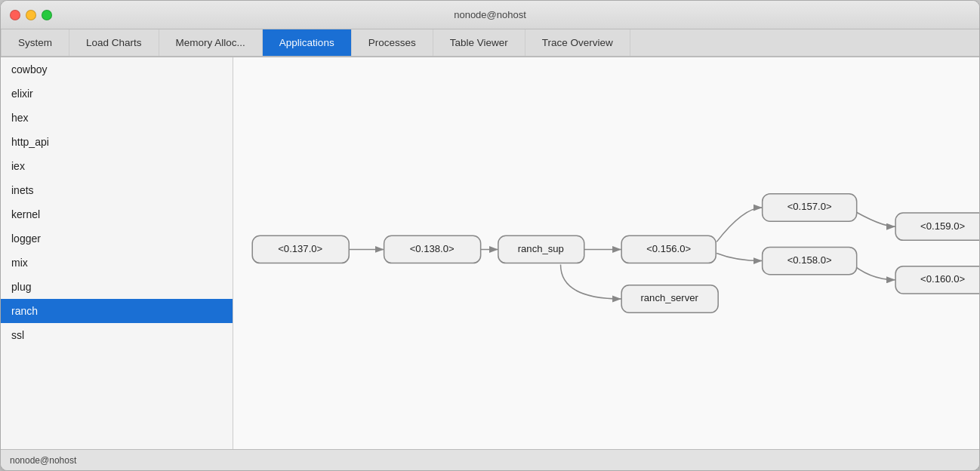  What do you see at coordinates (307, 42) in the screenshot?
I see `tab-applications: Applications` at bounding box center [307, 42].